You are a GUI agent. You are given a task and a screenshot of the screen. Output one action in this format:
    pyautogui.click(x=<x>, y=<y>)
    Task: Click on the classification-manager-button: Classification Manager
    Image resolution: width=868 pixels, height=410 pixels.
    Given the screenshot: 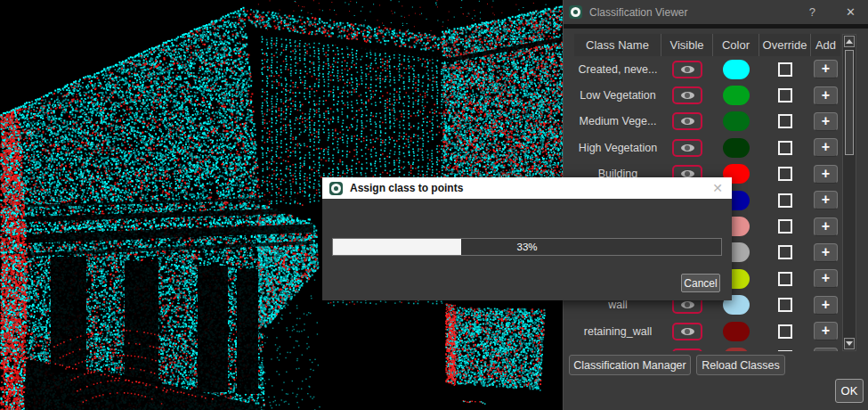 What is the action you would take?
    pyautogui.click(x=630, y=365)
    